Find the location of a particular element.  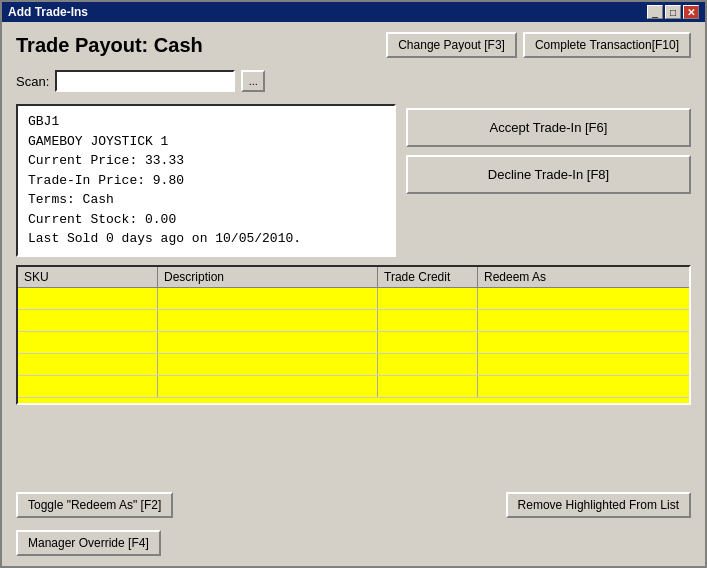

maximize-button: □ is located at coordinates (673, 12).